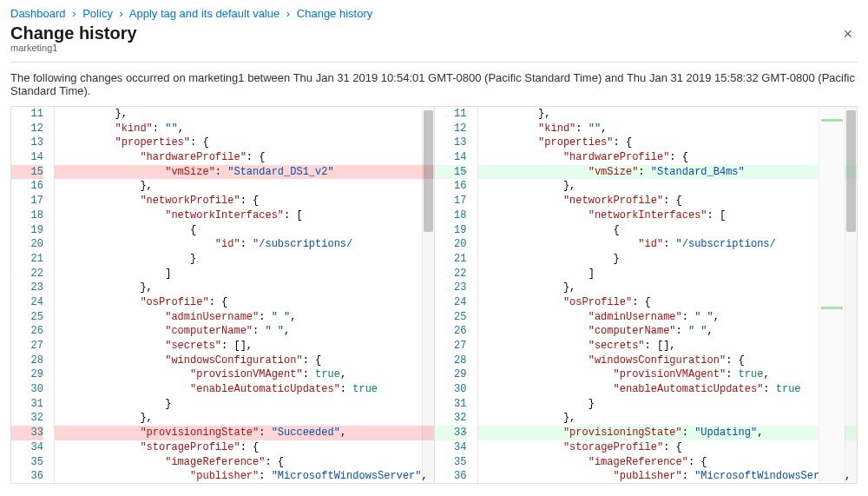  What do you see at coordinates (434, 63) in the screenshot?
I see `divider` at bounding box center [434, 63].